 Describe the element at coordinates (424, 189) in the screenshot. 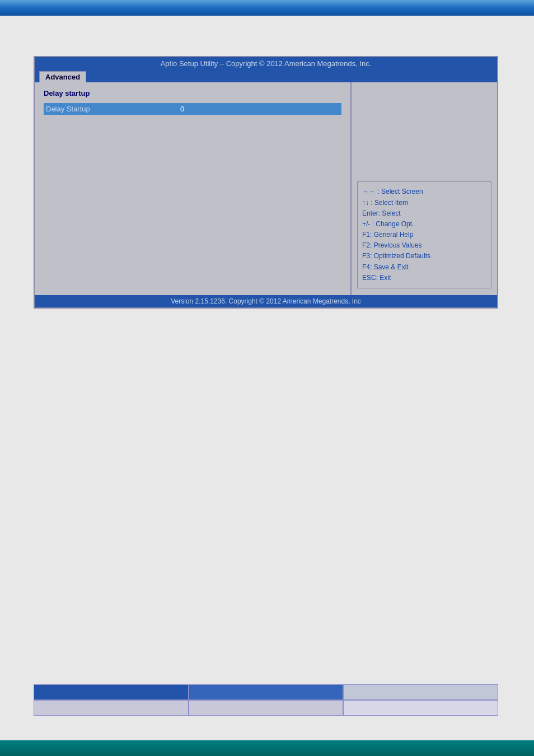

I see `bios-right-panel: →← : Select Screen ↑↓ : Select Item Ente…` at that location.